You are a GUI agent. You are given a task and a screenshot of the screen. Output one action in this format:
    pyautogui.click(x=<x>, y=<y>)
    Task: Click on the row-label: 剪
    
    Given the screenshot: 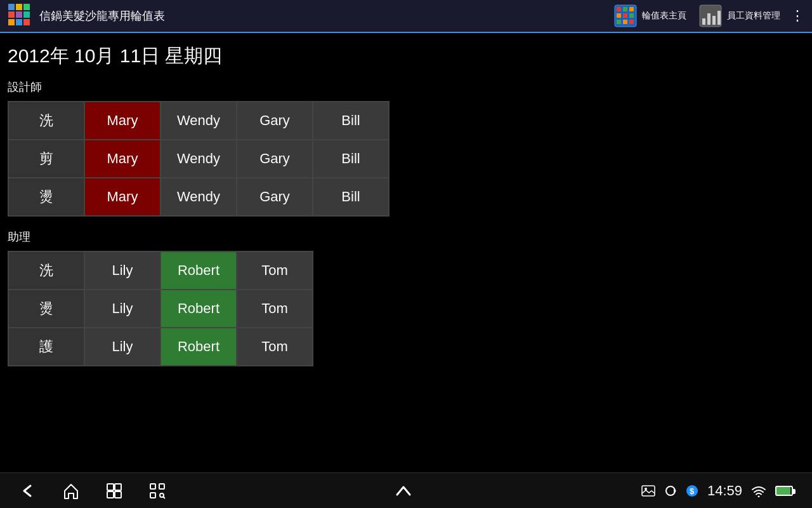 What is the action you would take?
    pyautogui.click(x=46, y=159)
    